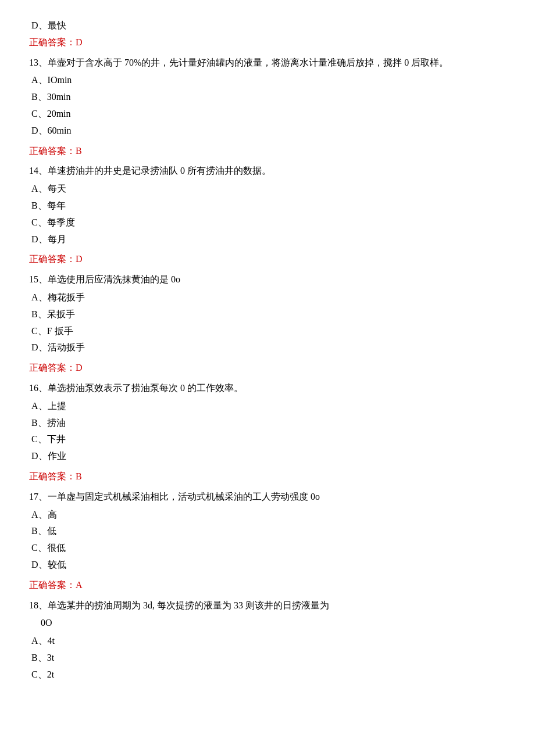  What do you see at coordinates (268, 223) in the screenshot?
I see `question-14-option-c: C、每季度` at bounding box center [268, 223].